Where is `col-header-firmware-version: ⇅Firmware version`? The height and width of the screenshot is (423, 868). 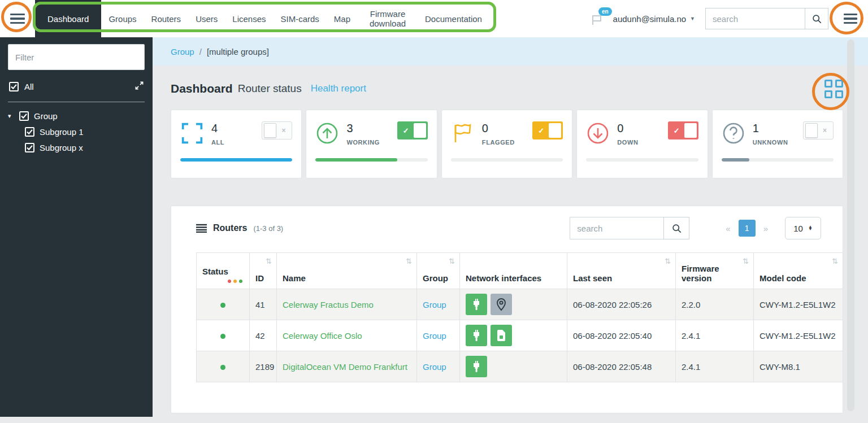
col-header-firmware-version: ⇅Firmware version is located at coordinates (715, 271).